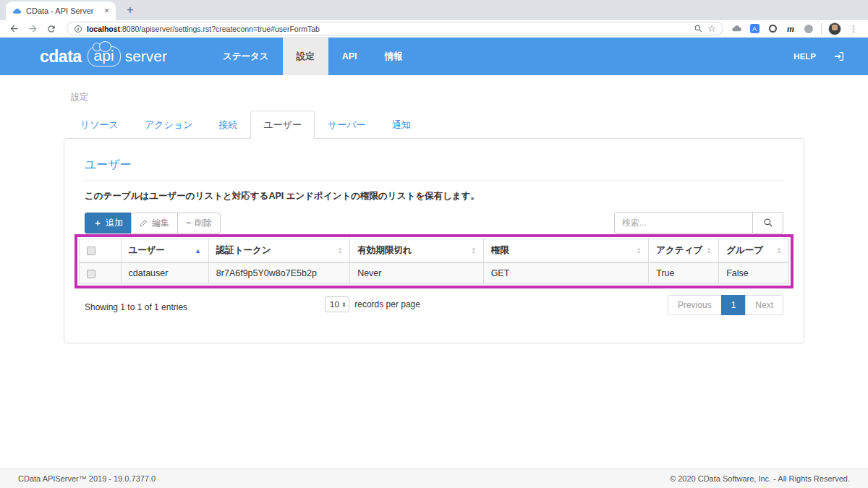 Image resolution: width=868 pixels, height=488 pixels. Describe the element at coordinates (344, 305) in the screenshot. I see `stepper-arrows-icon: ▲▼` at that location.